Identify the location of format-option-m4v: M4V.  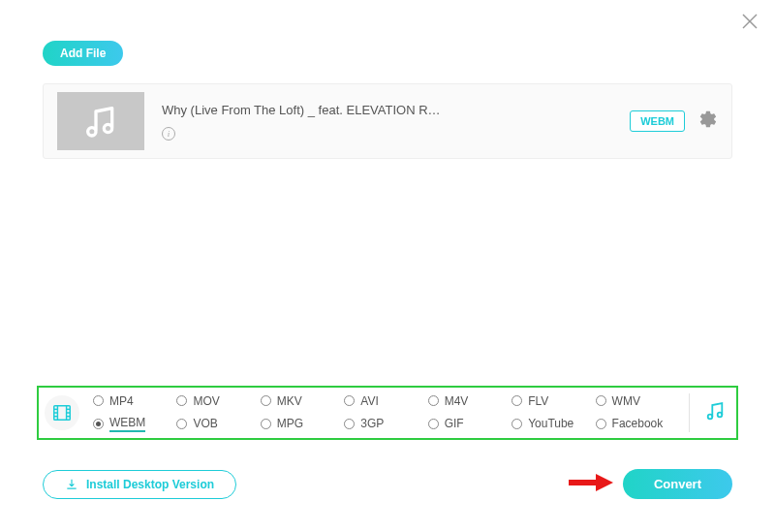
(468, 401).